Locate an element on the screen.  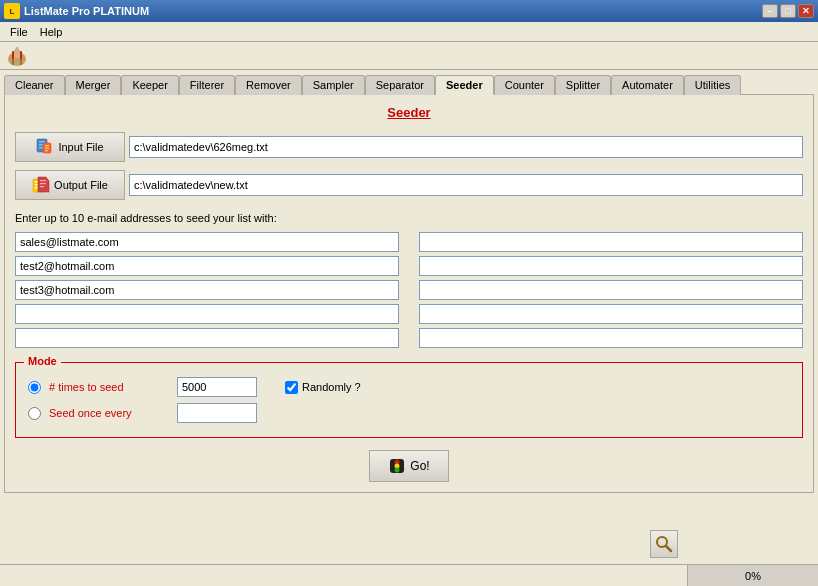
output-file-label: Output File is located at coordinates (81, 185).